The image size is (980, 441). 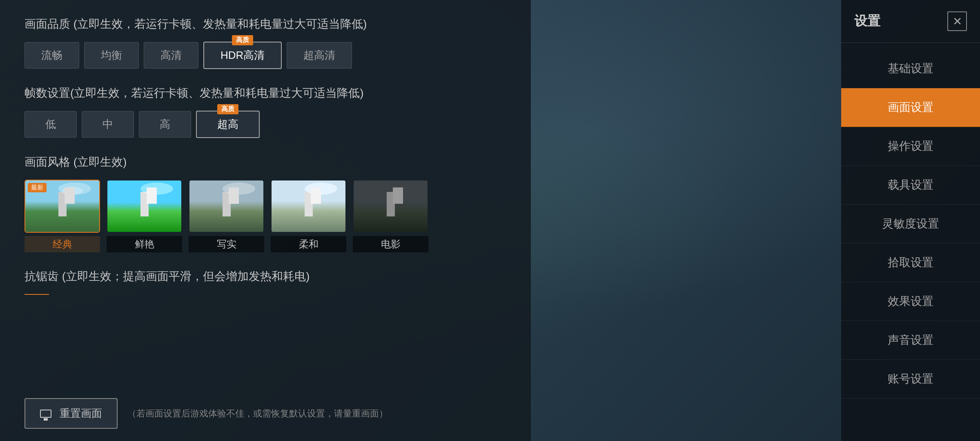 I want to click on sidebar-item-account: 账号设置, so click(x=911, y=379).